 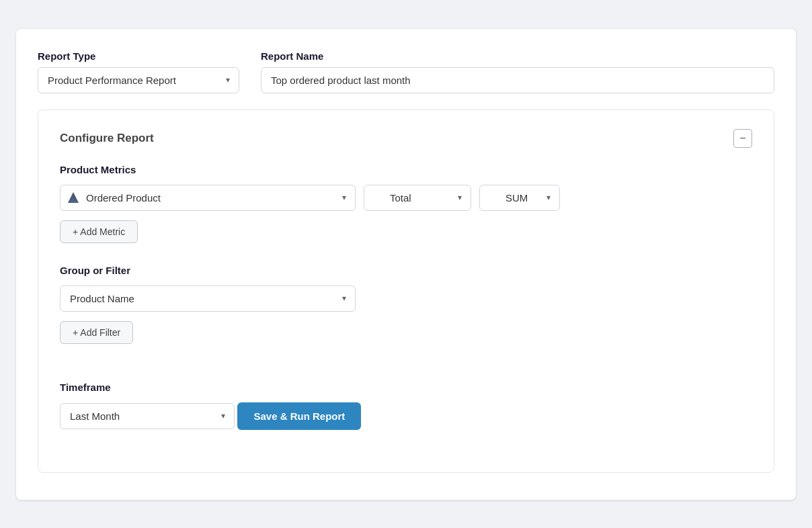 What do you see at coordinates (97, 333) in the screenshot?
I see `add-filter-label: + Add Filter` at bounding box center [97, 333].